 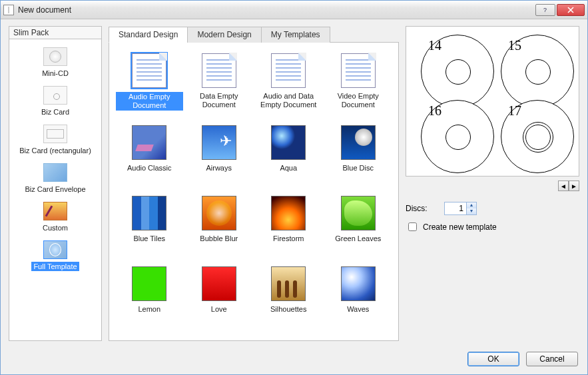 What do you see at coordinates (545, 10) in the screenshot?
I see `help-button: ?` at bounding box center [545, 10].